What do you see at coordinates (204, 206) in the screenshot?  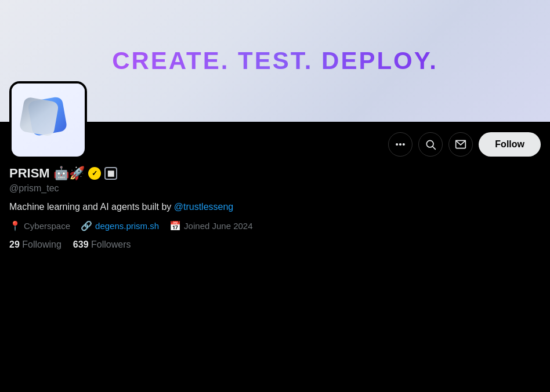 I see `bio-link: @trustlesseng` at bounding box center [204, 206].